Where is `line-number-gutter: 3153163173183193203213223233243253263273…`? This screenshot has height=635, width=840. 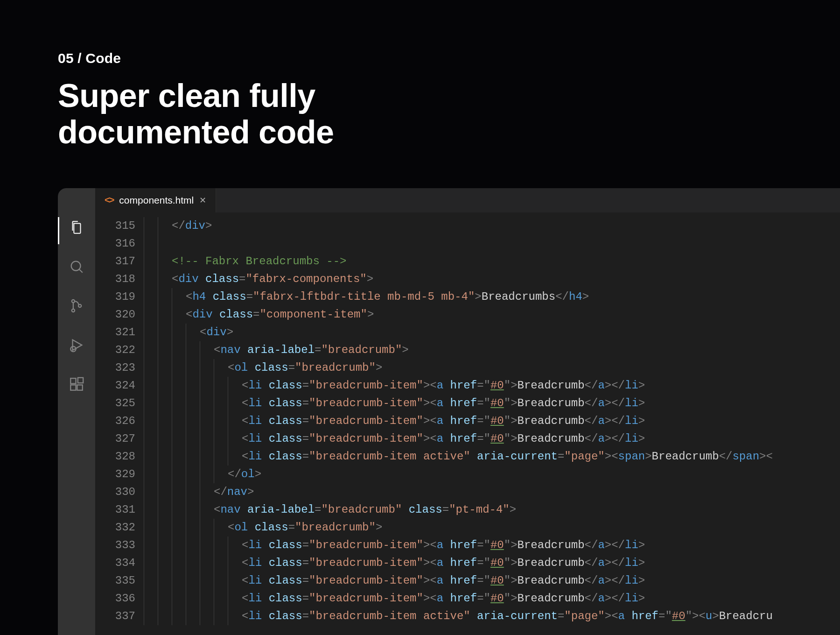
line-number-gutter: 3153163173183193203213223233243253263273… is located at coordinates (119, 424).